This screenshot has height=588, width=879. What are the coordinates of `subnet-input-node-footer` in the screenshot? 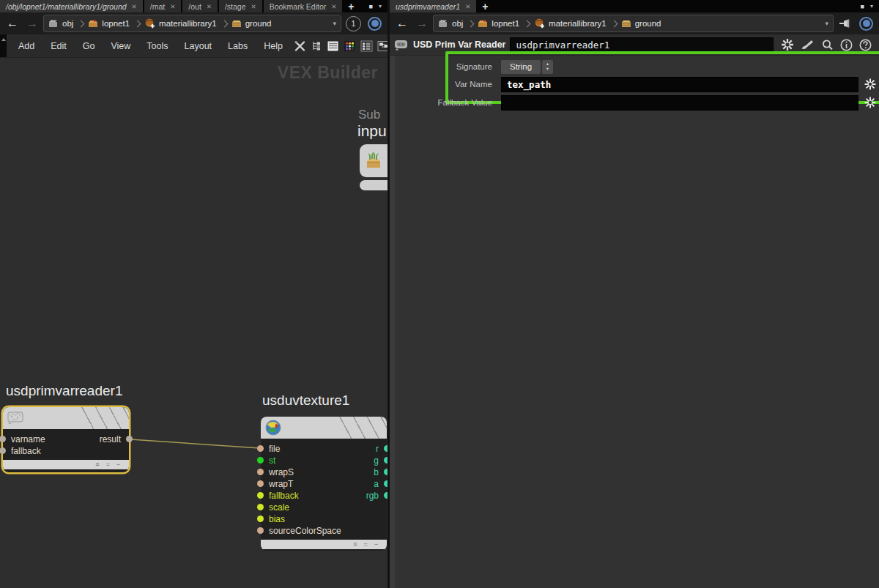 It's located at (374, 185).